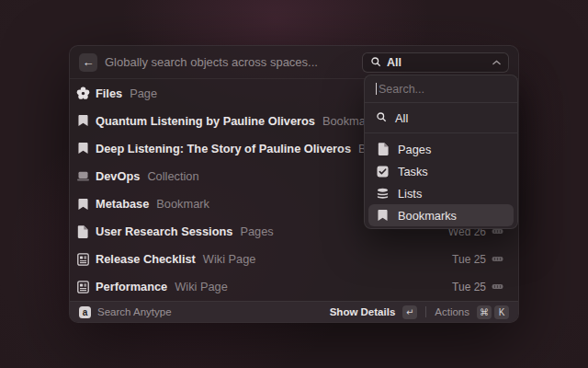 The height and width of the screenshot is (368, 588). Describe the element at coordinates (410, 193) in the screenshot. I see `dropdown-item-label: Lists` at that location.